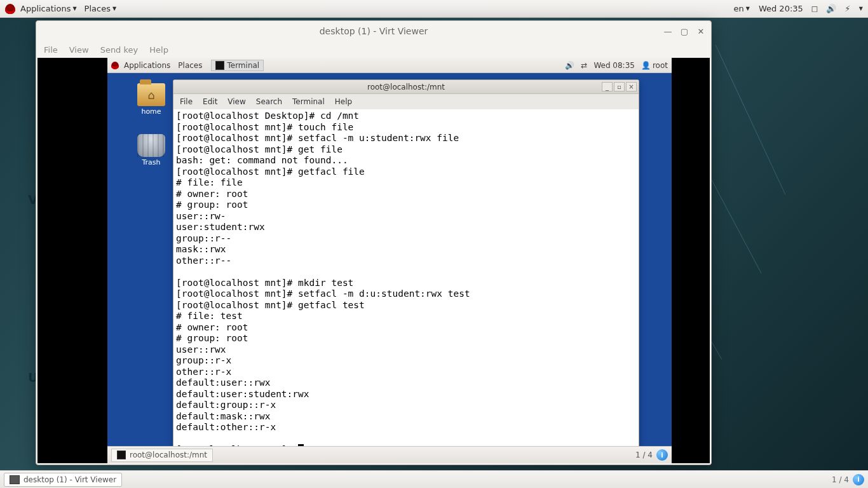 This screenshot has width=868, height=488. What do you see at coordinates (243, 65) in the screenshot?
I see `launcher-label: Terminal` at bounding box center [243, 65].